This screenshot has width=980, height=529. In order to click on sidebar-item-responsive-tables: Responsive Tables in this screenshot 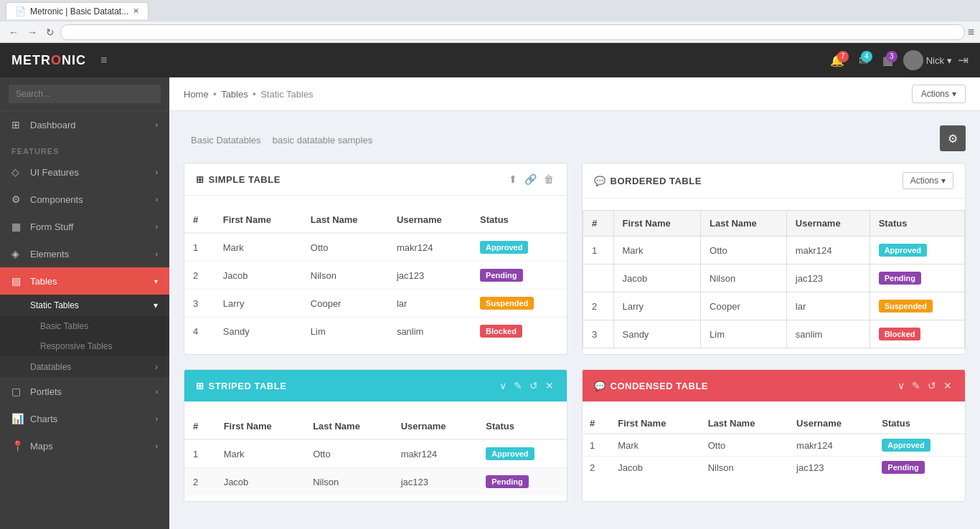, I will do `click(85, 346)`.